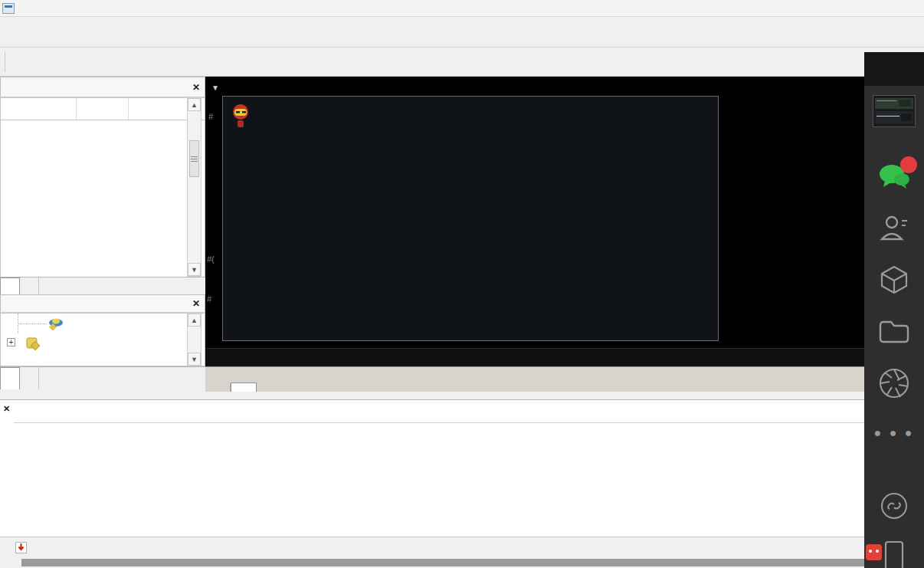 The height and width of the screenshot is (568, 924). What do you see at coordinates (8, 8) in the screenshot?
I see `app-icon` at bounding box center [8, 8].